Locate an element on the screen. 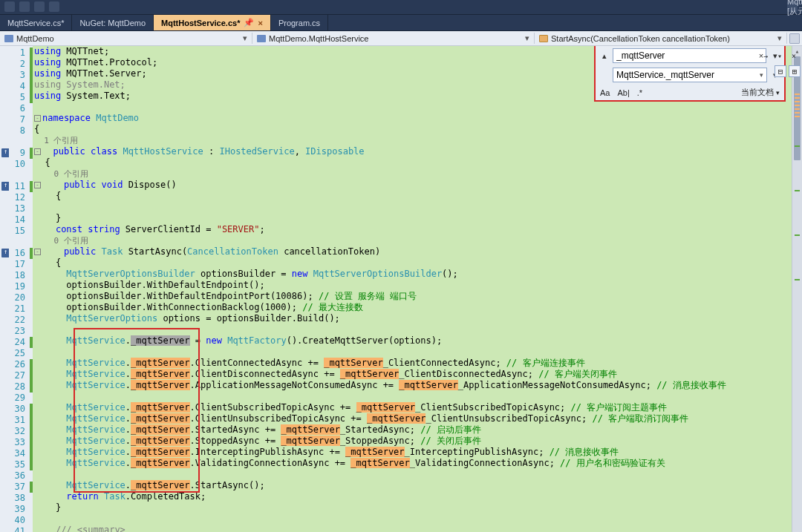 Image resolution: width=802 pixels, height=532 pixels. code-line-9: - public class MqttHostService : IHosted… is located at coordinates (417, 151).